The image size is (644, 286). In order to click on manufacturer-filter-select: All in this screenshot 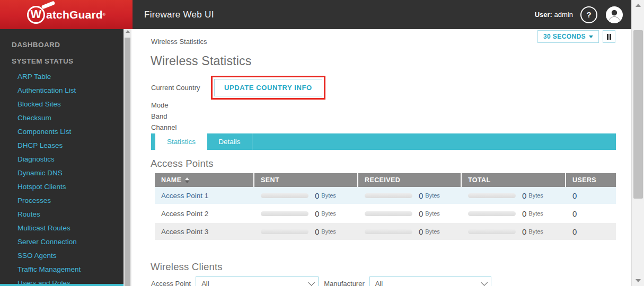, I will do `click(430, 281)`.